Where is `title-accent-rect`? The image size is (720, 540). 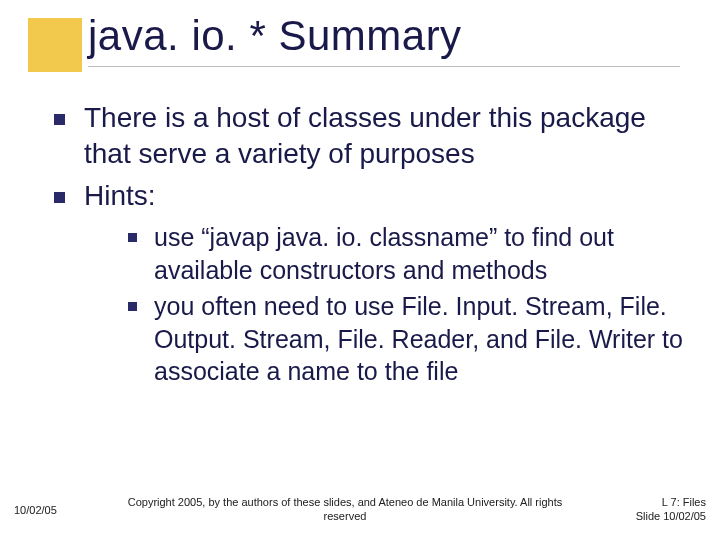 title-accent-rect is located at coordinates (55, 45).